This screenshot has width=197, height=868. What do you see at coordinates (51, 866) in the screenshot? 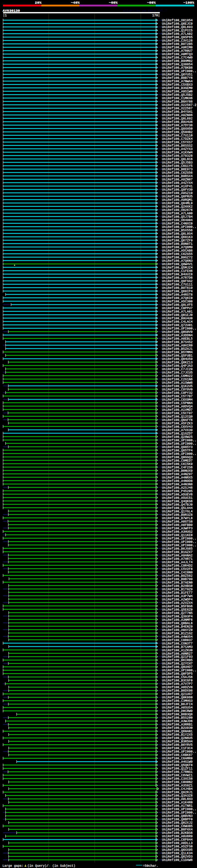
I see `svg-text: (in Query)/- (in Subject)` at bounding box center [51, 866].